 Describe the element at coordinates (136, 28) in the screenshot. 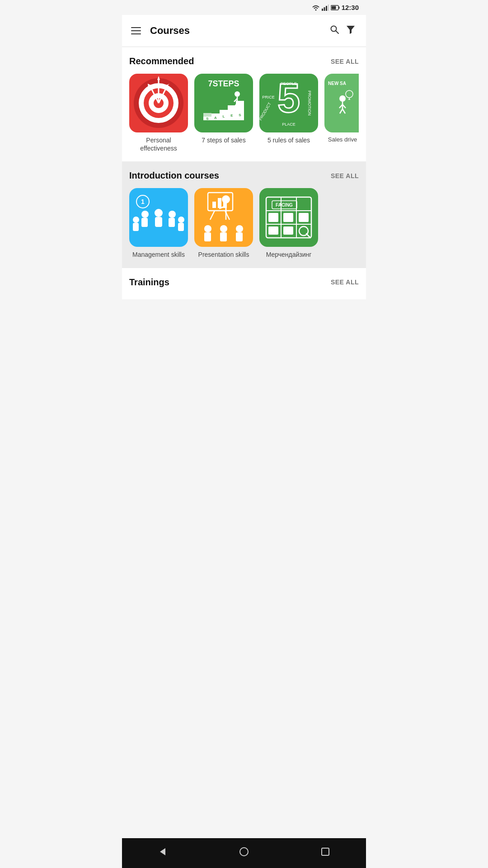

I see `menu-icon-line1` at that location.